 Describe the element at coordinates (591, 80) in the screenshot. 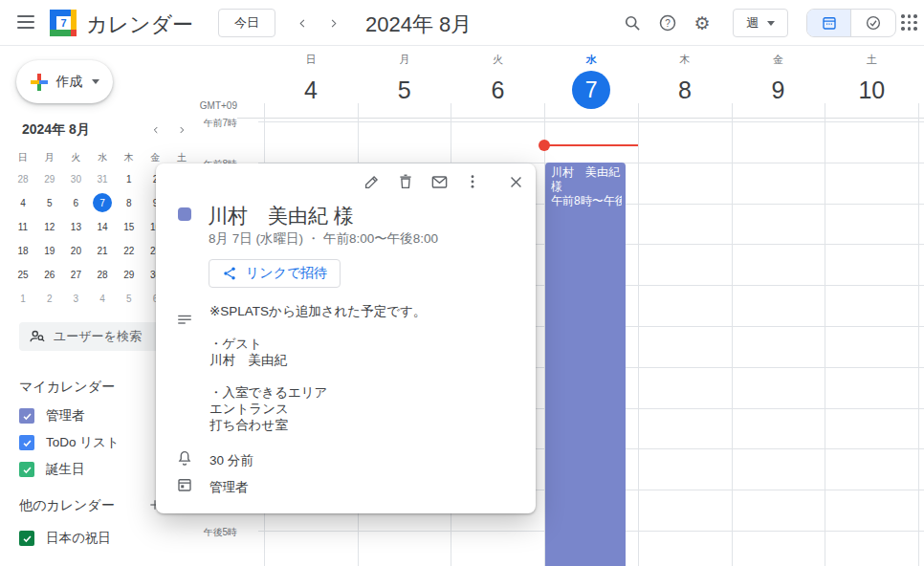

I see `week-day-header: 水7` at that location.